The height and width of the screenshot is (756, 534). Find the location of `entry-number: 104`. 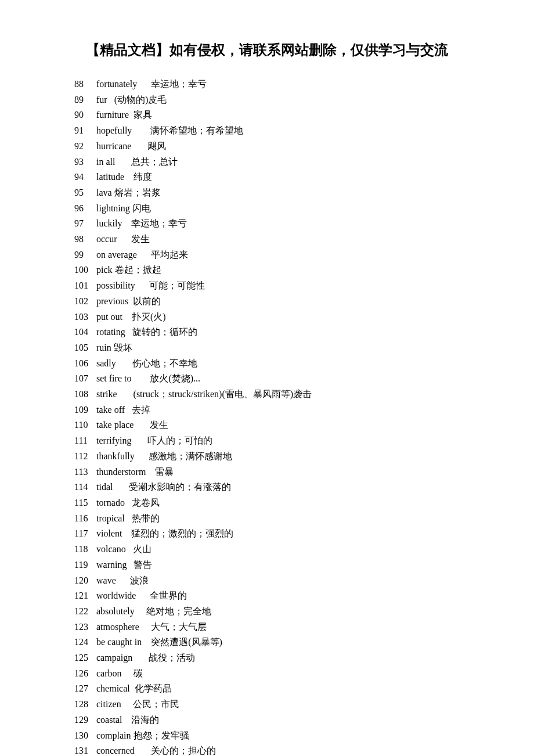

entry-number: 104 is located at coordinates (85, 332).